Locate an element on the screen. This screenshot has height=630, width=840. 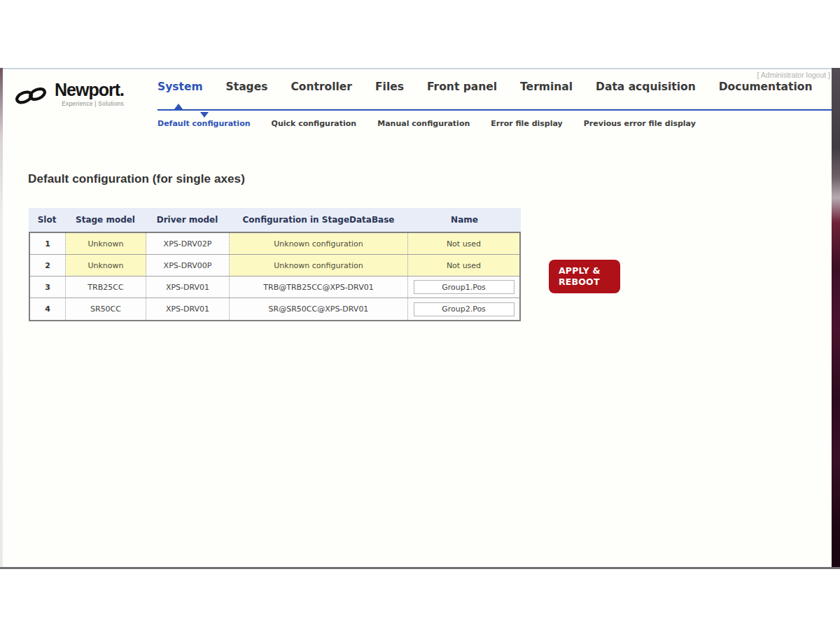
column-header-slot: Slot is located at coordinates (47, 220).